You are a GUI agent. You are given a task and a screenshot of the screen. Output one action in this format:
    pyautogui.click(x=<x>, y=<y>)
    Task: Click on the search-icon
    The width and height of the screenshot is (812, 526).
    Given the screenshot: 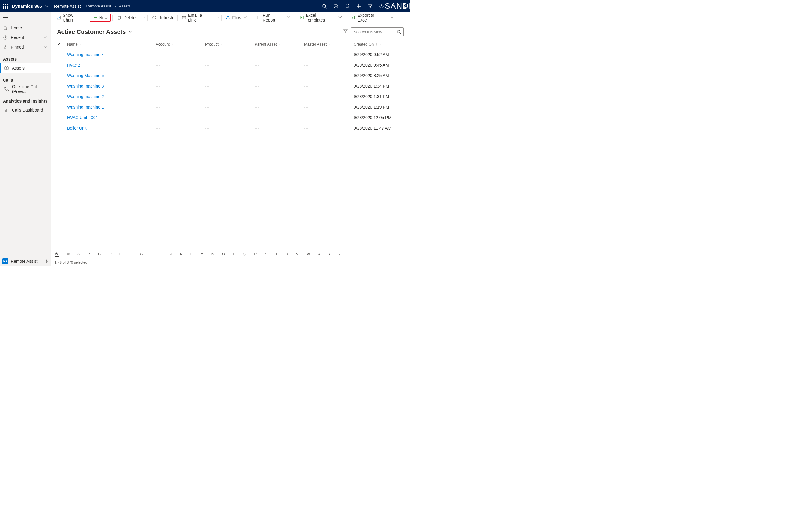 What is the action you would take?
    pyautogui.click(x=324, y=6)
    